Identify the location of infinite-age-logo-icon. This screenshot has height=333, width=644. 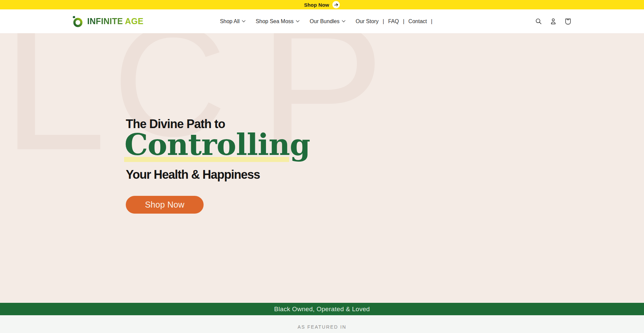
(78, 21).